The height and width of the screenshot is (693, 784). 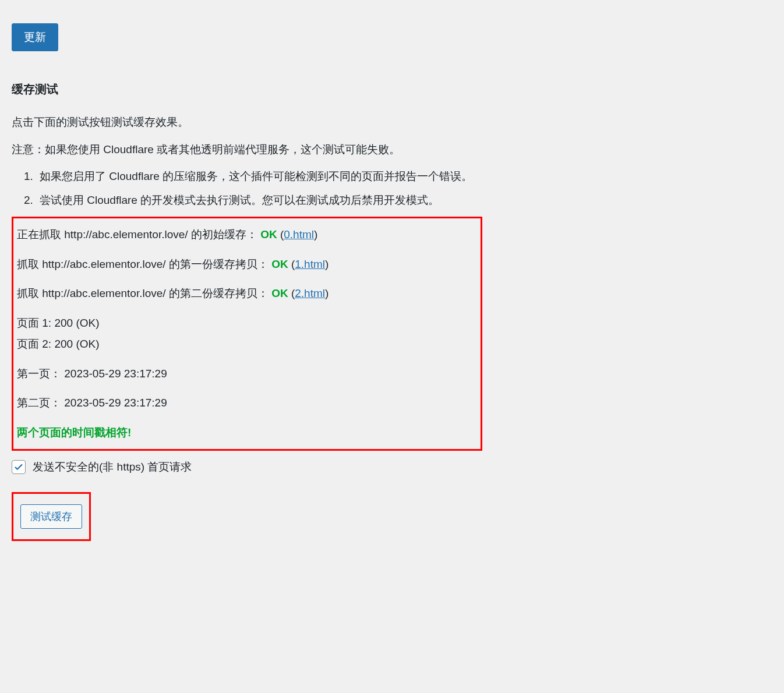 What do you see at coordinates (143, 264) in the screenshot?
I see `result-prefix: 抓取 http://abc.elementor.love/ 的第一份缓存拷贝：` at bounding box center [143, 264].